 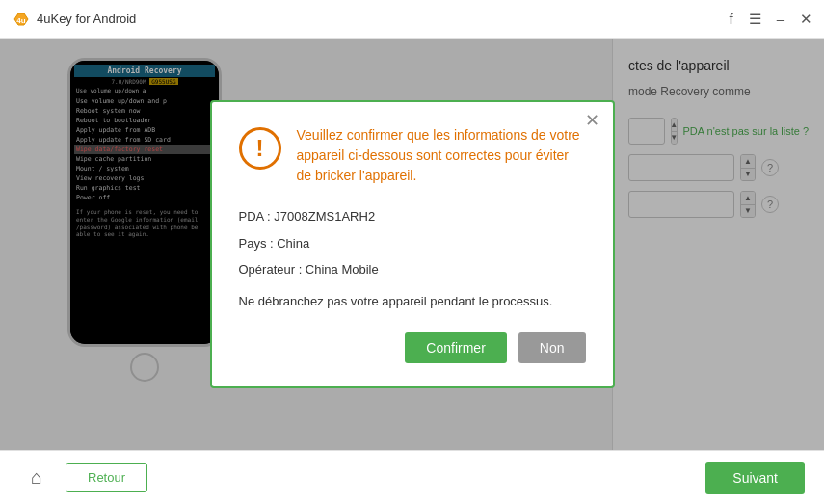 What do you see at coordinates (21, 21) in the screenshot?
I see `svg-text: 4u` at bounding box center [21, 21].